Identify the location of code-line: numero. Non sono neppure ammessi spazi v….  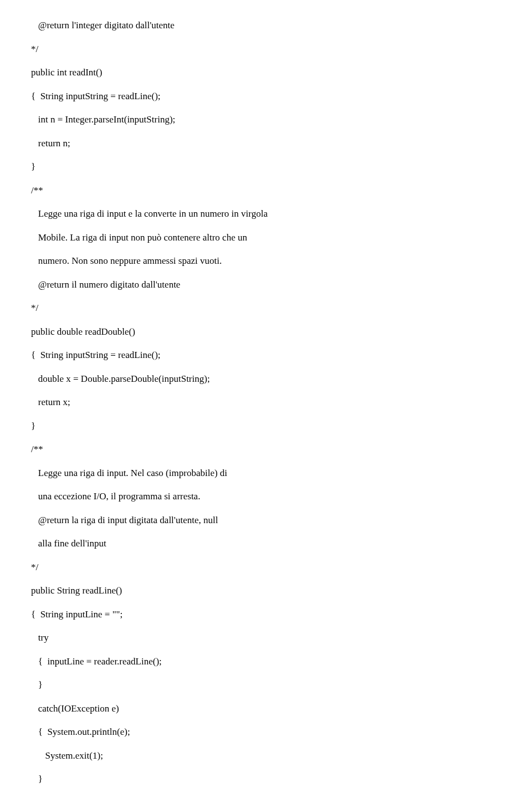
(266, 260).